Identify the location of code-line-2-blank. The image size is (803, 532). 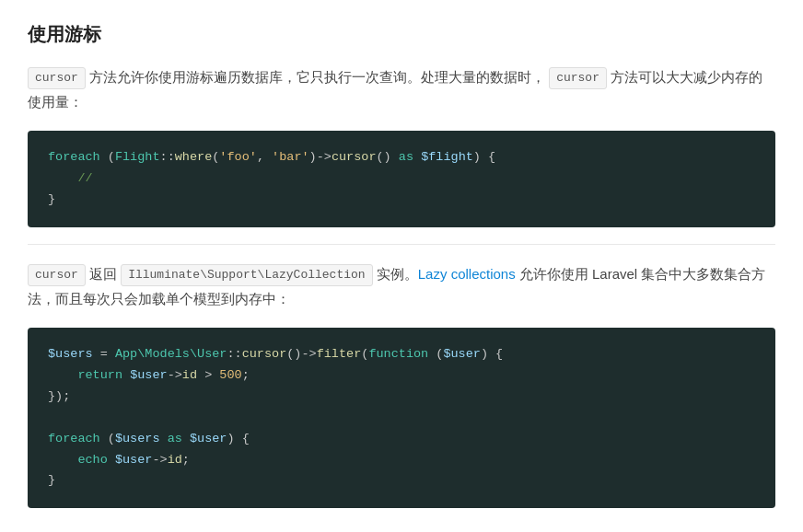
(402, 418).